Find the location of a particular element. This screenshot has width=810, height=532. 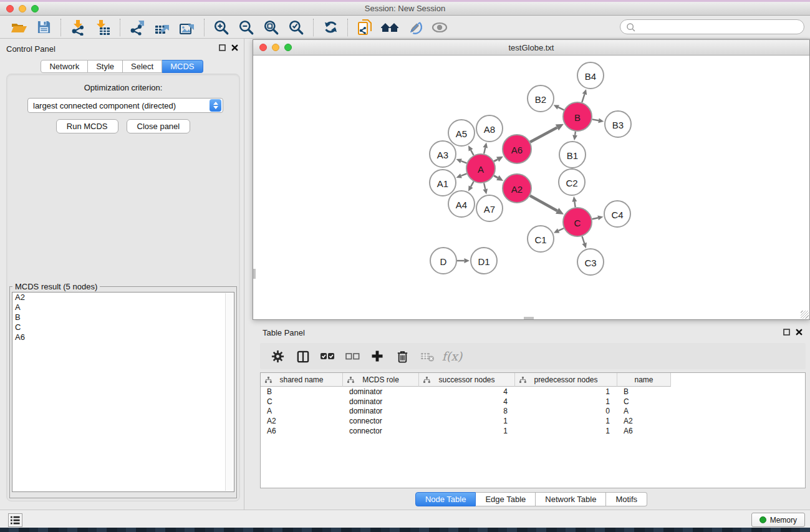

show-hide-eye-button is located at coordinates (440, 27).